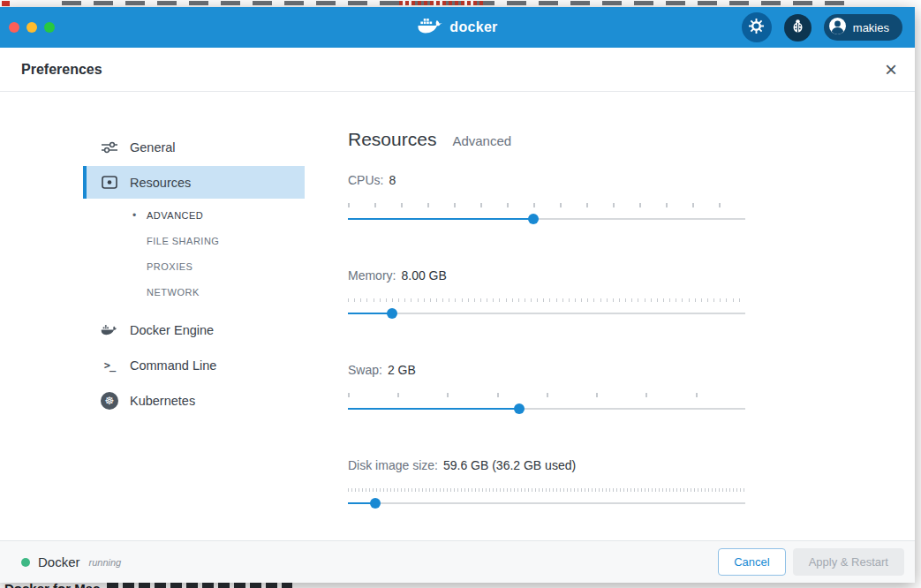 The height and width of the screenshot is (588, 921). Describe the element at coordinates (798, 27) in the screenshot. I see `bug-icon` at that location.